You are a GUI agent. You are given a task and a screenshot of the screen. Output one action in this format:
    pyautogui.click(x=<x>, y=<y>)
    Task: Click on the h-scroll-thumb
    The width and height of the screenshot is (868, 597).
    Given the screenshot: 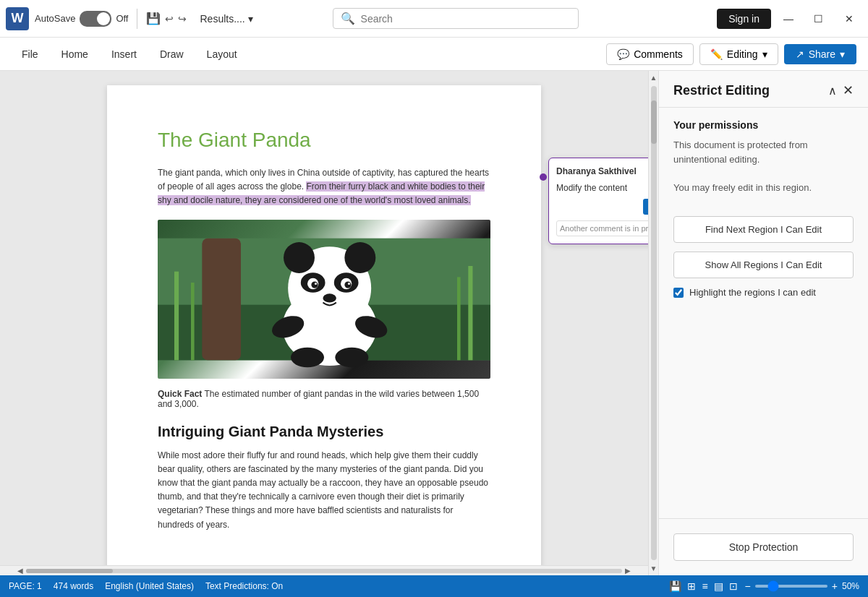 What is the action you would take?
    pyautogui.click(x=69, y=571)
    